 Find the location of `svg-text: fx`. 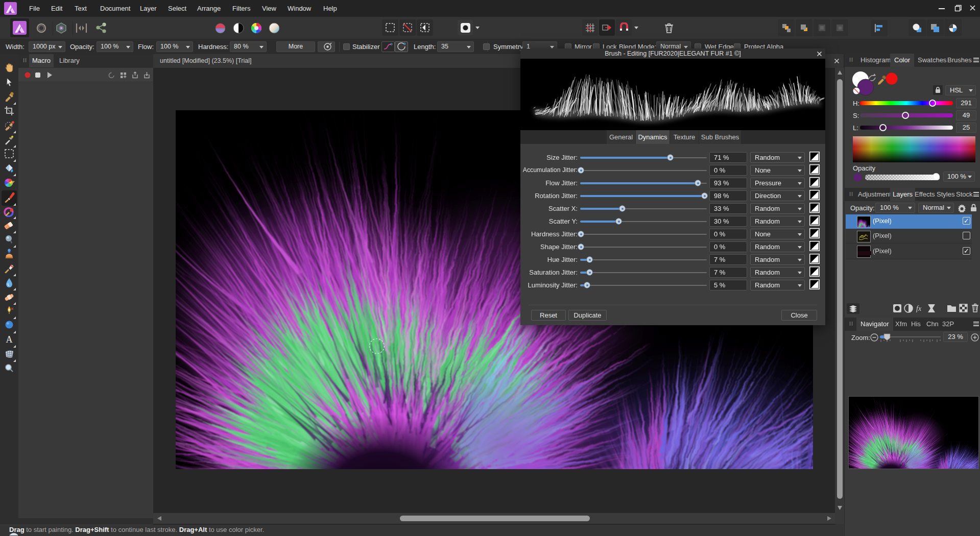

svg-text: fx is located at coordinates (919, 308).